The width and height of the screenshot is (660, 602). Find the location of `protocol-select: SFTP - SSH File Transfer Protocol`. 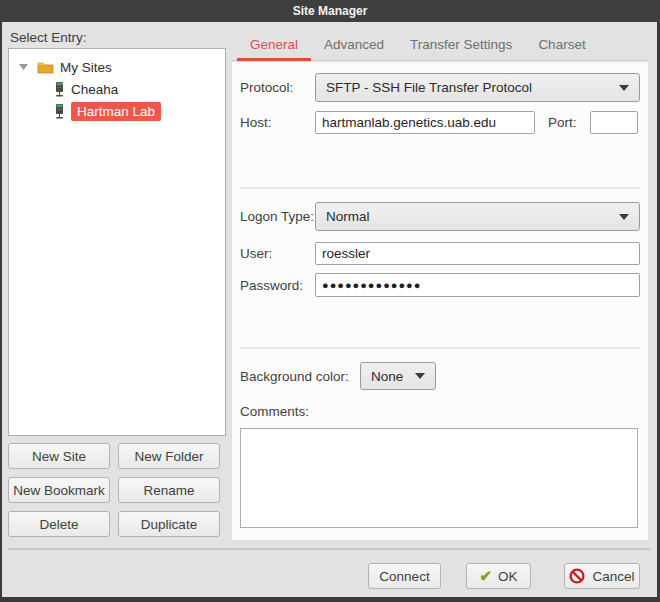

protocol-select: SFTP - SSH File Transfer Protocol is located at coordinates (478, 88).